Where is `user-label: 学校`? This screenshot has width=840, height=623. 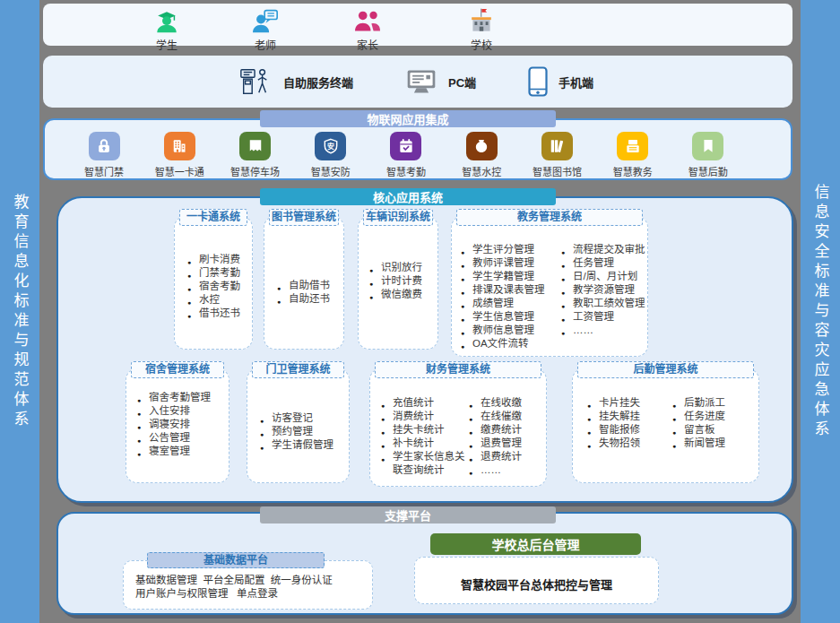
user-label: 学校 is located at coordinates (481, 45).